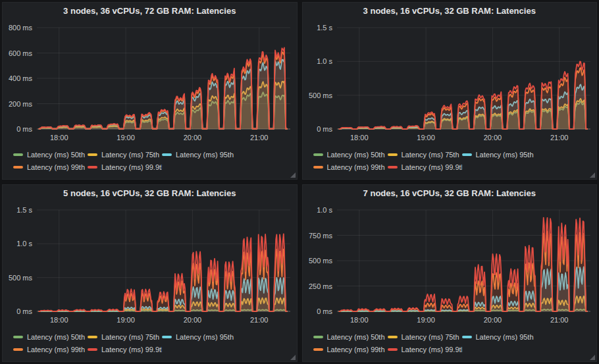 The height and width of the screenshot is (364, 599). Describe the element at coordinates (450, 193) in the screenshot. I see `panel-title: 7 nodes, 16 vCPUs, 32 GB RAM: Latencies` at that location.